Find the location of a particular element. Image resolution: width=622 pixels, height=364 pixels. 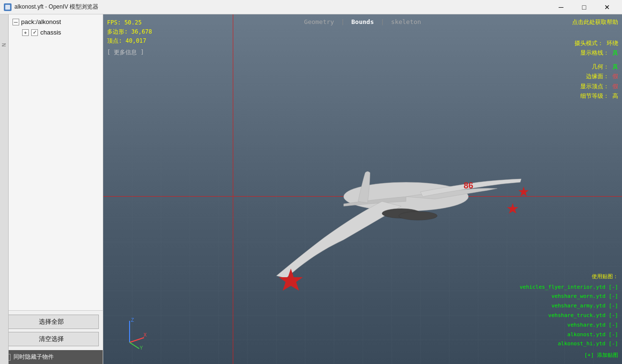

vertex-value: 40,017 is located at coordinates (135, 41).